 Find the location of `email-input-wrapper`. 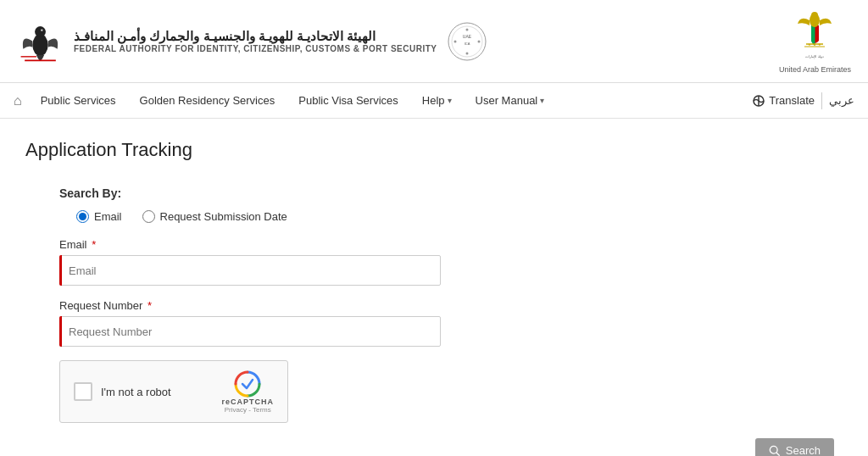

email-input-wrapper is located at coordinates (250, 270).